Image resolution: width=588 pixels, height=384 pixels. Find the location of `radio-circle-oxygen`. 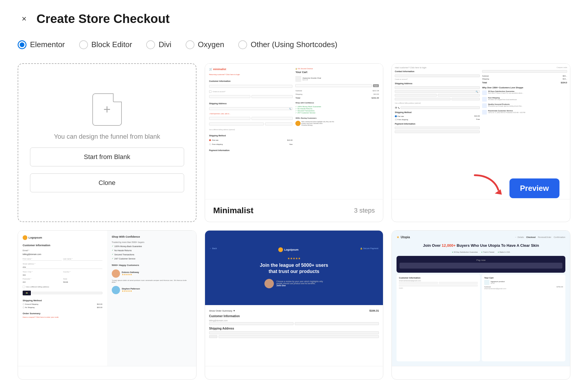

radio-circle-oxygen is located at coordinates (190, 45).